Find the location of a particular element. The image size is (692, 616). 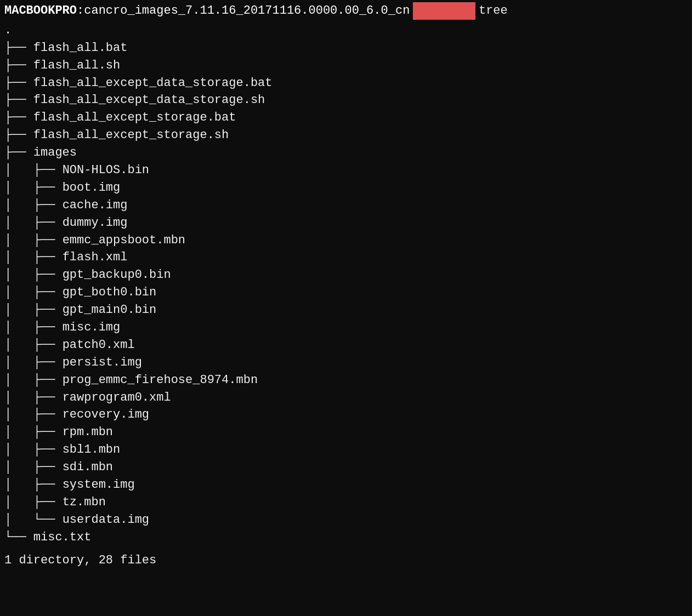

list-item: ├── flash_all_except_data_storage.sh is located at coordinates (346, 100).